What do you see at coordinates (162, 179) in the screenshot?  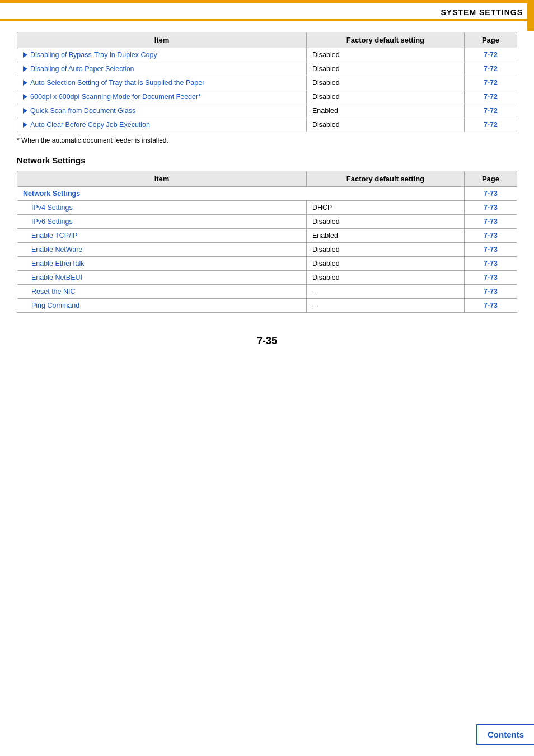 I see `net-col-header-item: Item` at bounding box center [162, 179].